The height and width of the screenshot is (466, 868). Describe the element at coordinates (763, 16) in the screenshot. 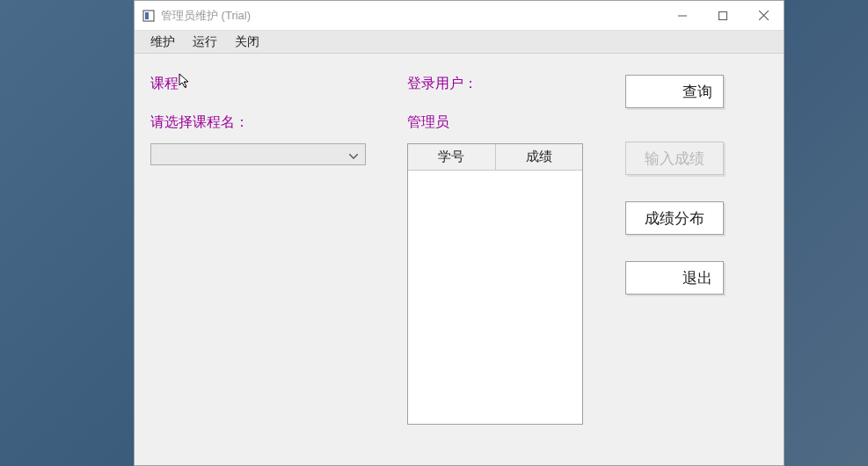

I see `close-button` at that location.